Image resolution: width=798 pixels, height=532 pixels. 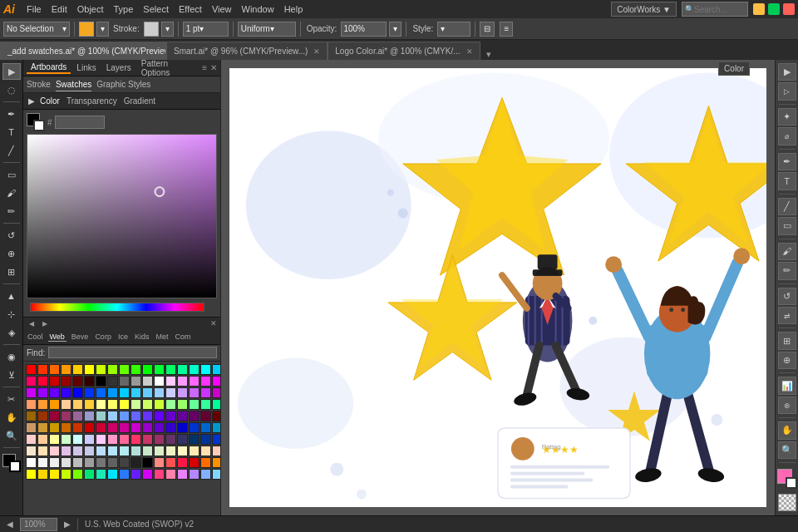 I want to click on right-rect-tool: ▭, so click(x=787, y=226).